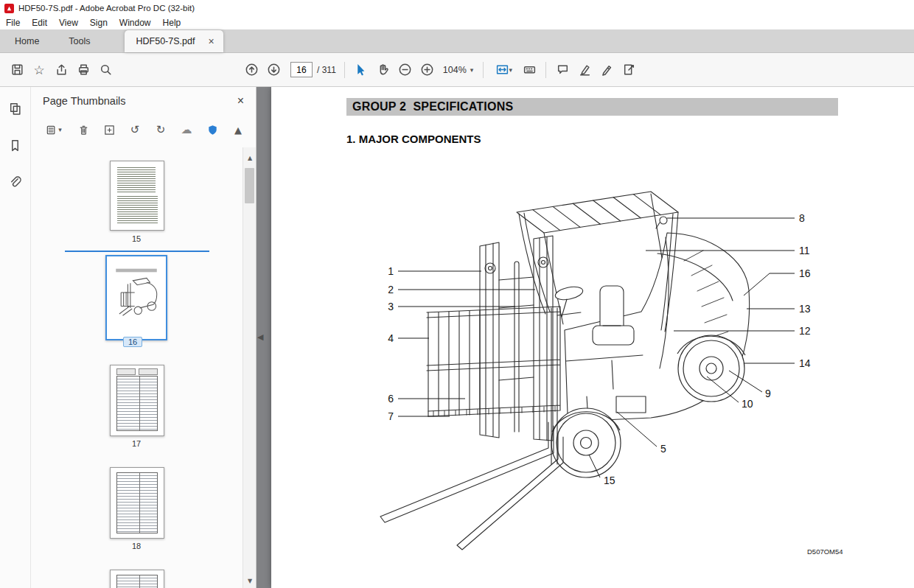 The width and height of the screenshot is (914, 588). I want to click on liquid-mode-button: ▲, so click(238, 130).